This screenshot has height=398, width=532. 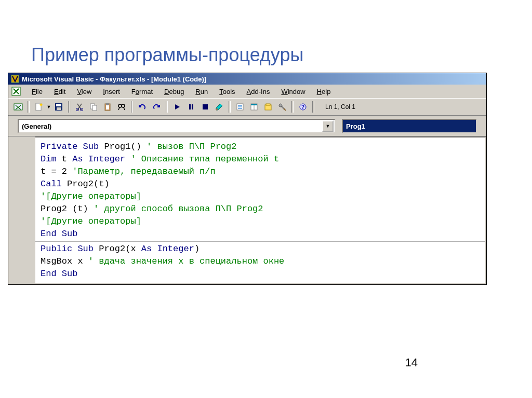 I want to click on object-combo-value: (General), so click(x=36, y=127).